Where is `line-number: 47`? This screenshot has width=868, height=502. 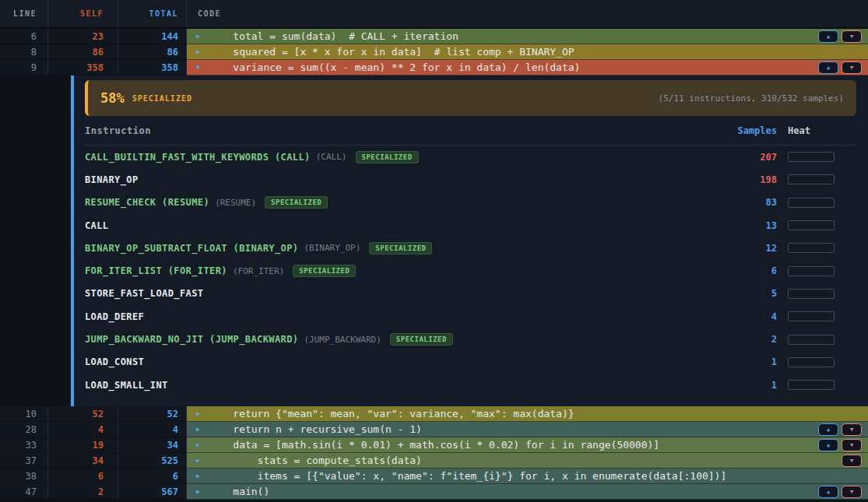 line-number: 47 is located at coordinates (24, 492).